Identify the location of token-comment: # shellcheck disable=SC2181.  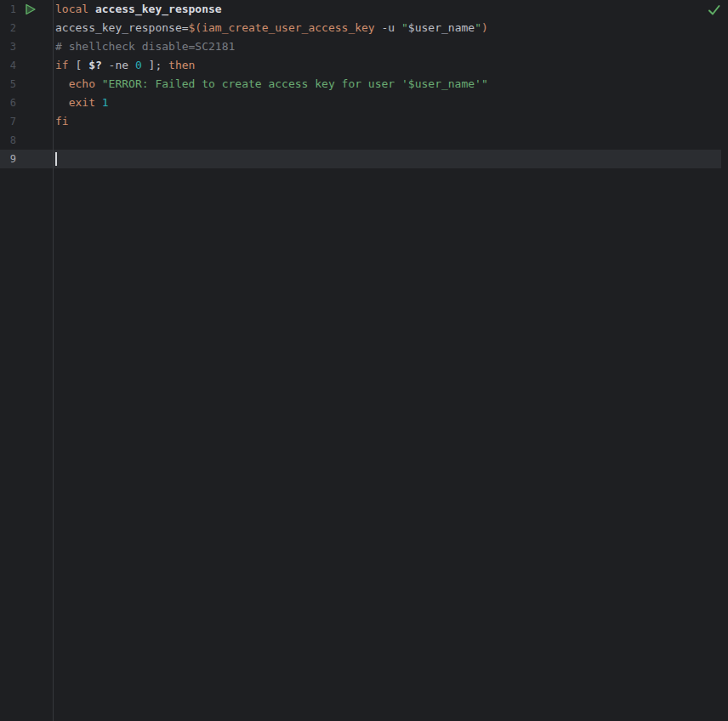
(145, 46).